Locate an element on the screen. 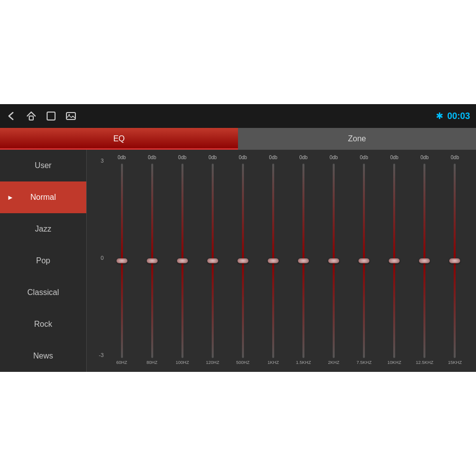  tab-bar: EQ Zone is located at coordinates (238, 139).